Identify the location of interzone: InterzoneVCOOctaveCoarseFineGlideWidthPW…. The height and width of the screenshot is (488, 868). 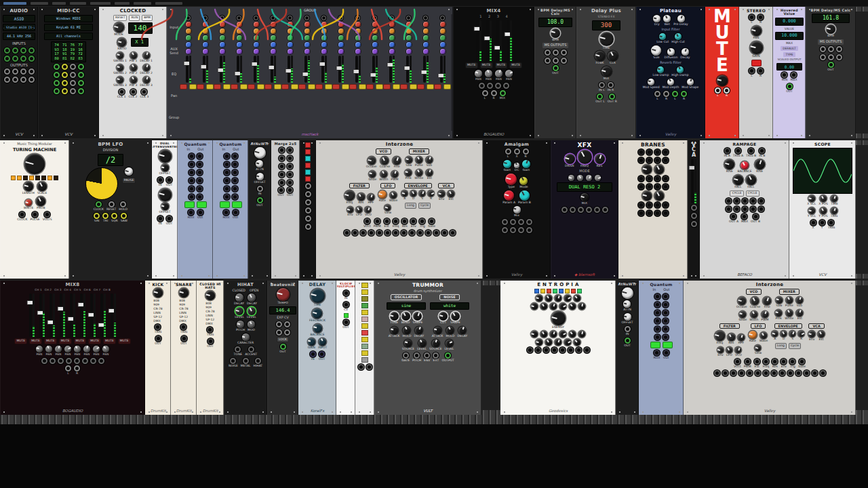
(399, 209).